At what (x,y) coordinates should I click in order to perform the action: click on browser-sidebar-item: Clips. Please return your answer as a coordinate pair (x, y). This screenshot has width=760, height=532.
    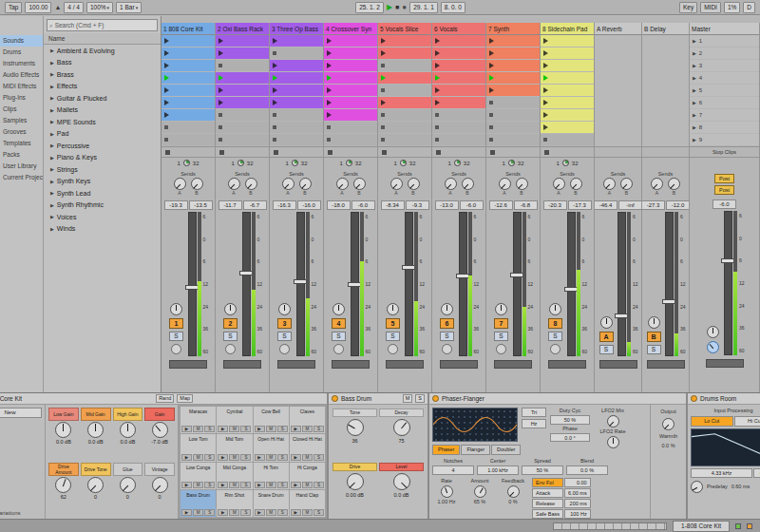
    Looking at the image, I should click on (21, 109).